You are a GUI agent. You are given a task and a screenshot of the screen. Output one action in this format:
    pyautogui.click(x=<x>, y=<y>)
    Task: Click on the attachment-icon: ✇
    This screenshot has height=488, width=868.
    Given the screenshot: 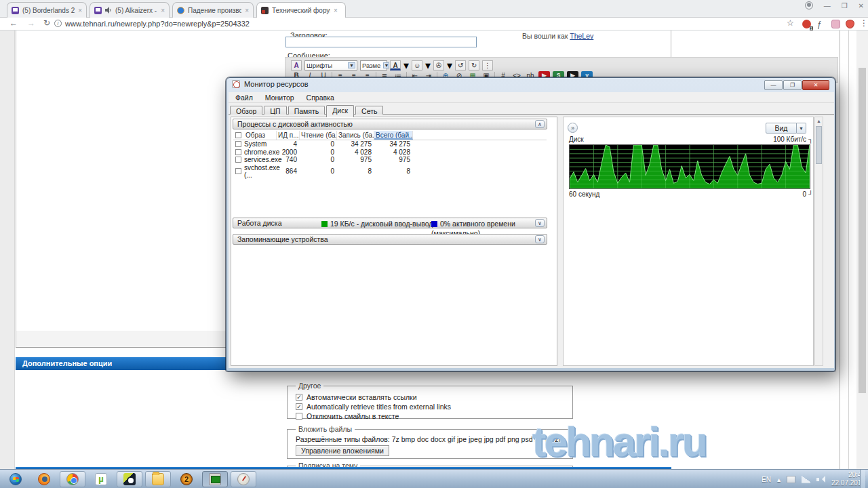 What is the action you would take?
    pyautogui.click(x=439, y=65)
    